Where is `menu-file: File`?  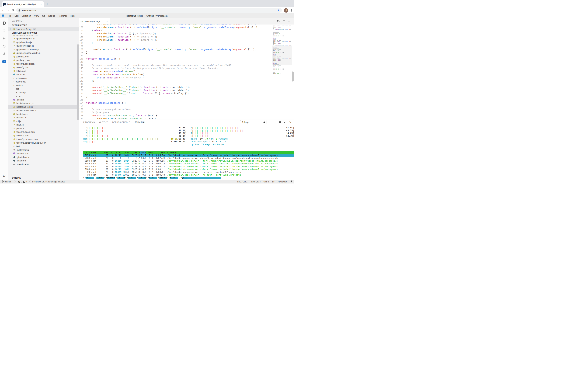 menu-file: File is located at coordinates (9, 16).